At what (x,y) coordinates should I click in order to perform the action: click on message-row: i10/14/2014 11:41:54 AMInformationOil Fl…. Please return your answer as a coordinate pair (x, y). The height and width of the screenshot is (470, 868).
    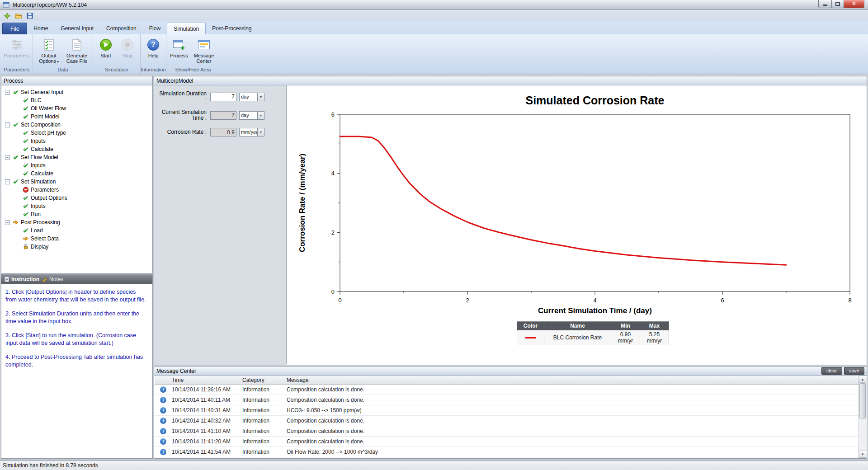
    Looking at the image, I should click on (506, 452).